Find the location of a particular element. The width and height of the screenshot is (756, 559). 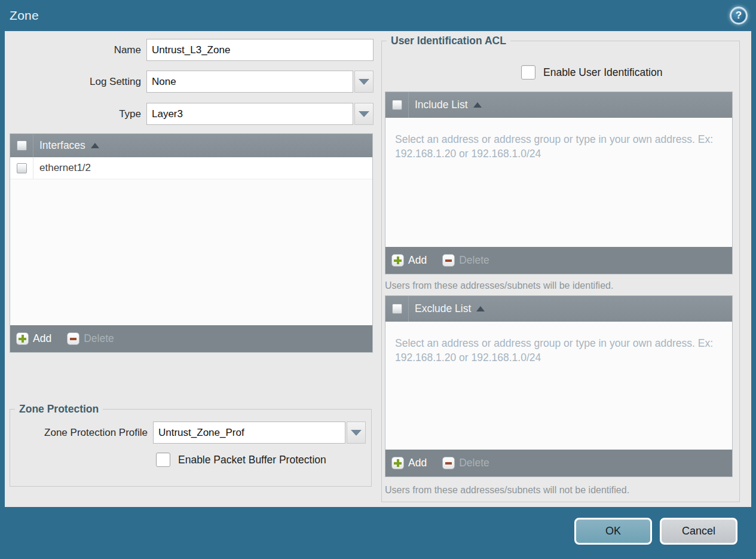

type-row: Type is located at coordinates (189, 114).